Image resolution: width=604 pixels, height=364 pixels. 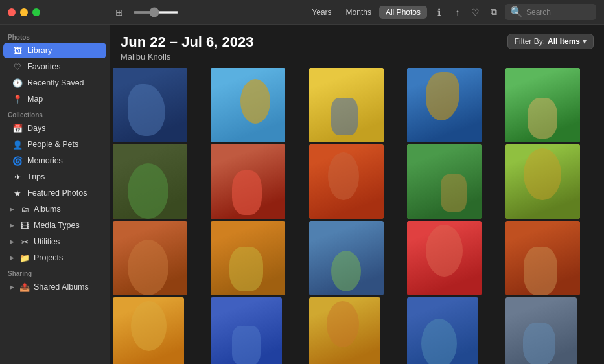 I want to click on tab-all-photos: All Photos, so click(x=403, y=12).